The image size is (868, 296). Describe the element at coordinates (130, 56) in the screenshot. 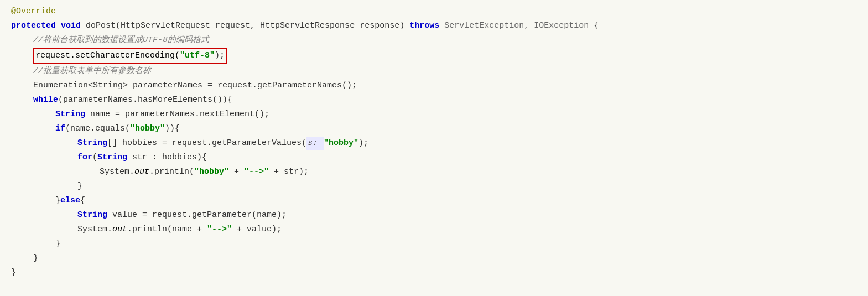

I see `highlighted-statement: request.setCharacterEncoding("utf-8");` at that location.